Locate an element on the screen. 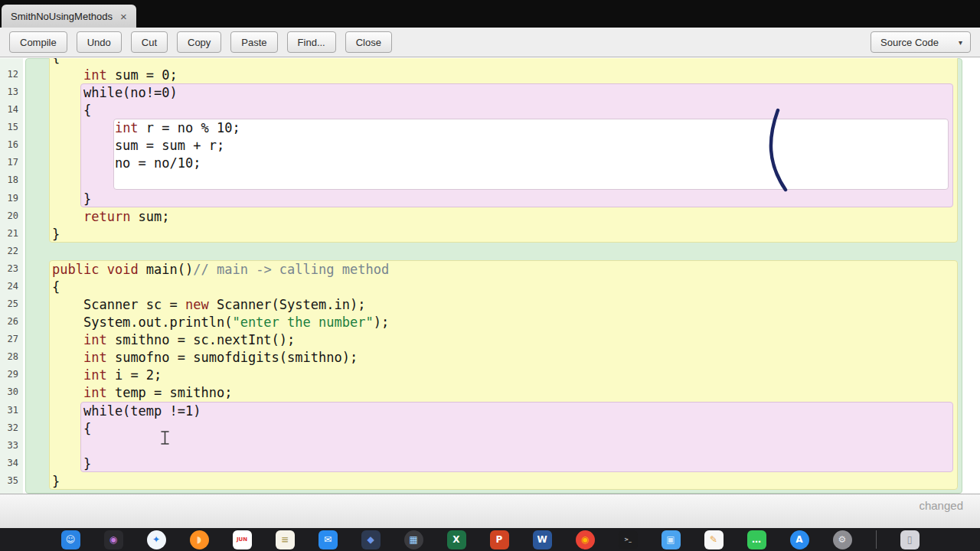 This screenshot has height=551, width=980. code-text: return sum; is located at coordinates (111, 217).